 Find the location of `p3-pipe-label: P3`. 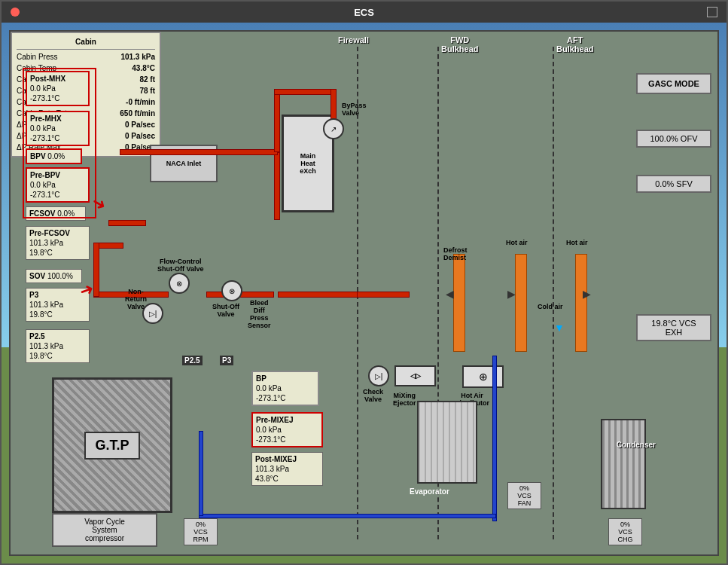

p3-pipe-label: P3 is located at coordinates (227, 360).